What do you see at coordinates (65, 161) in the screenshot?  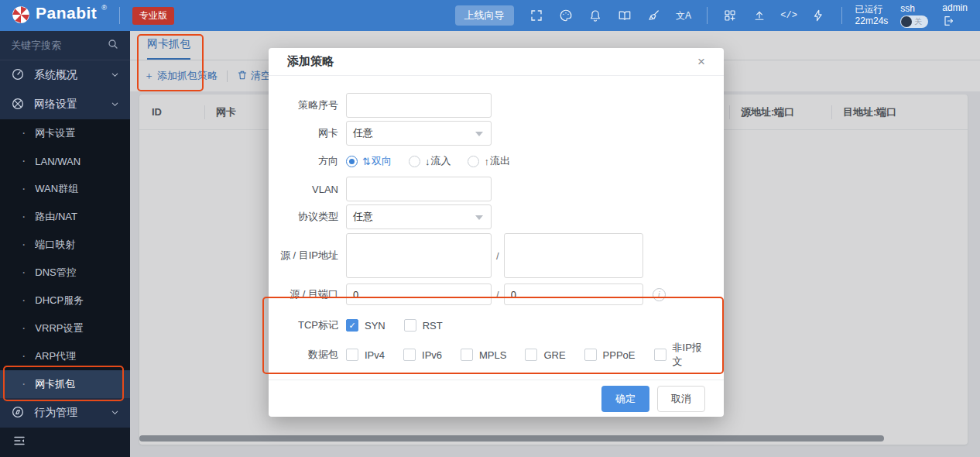 I see `sidebar-item-lan-wan: · LAN/WAN` at bounding box center [65, 161].